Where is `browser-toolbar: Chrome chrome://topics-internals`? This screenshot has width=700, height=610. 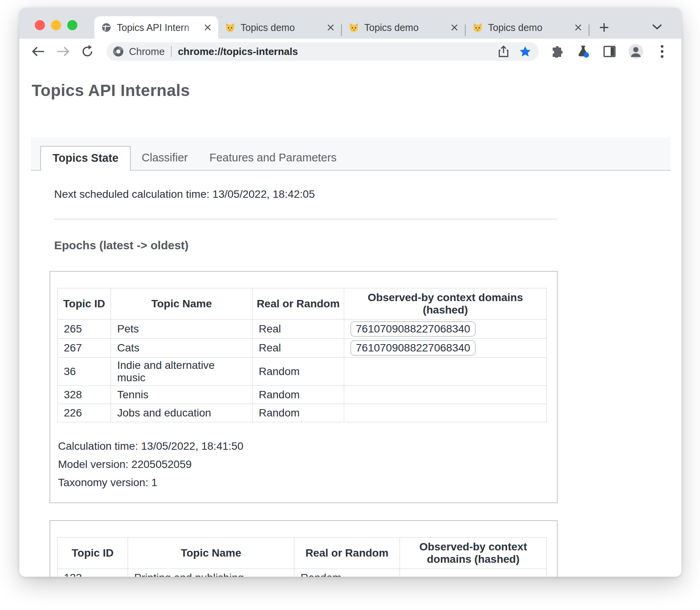 browser-toolbar: Chrome chrome://topics-internals is located at coordinates (350, 51).